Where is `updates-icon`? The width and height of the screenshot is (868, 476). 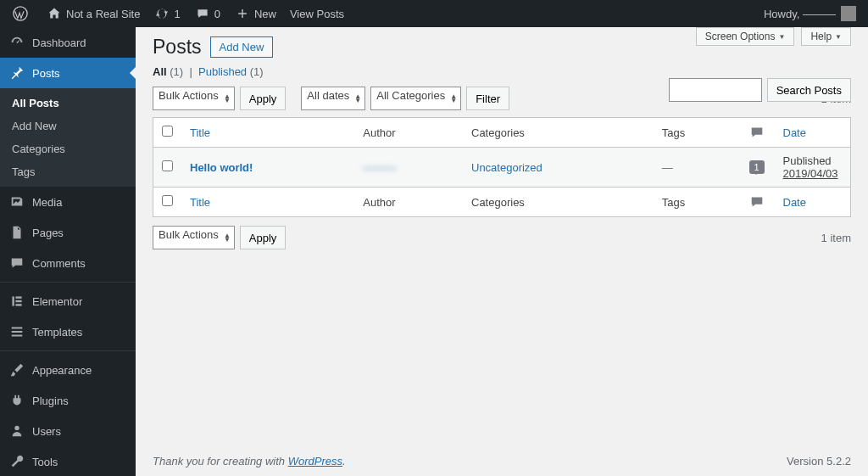 updates-icon is located at coordinates (162, 14).